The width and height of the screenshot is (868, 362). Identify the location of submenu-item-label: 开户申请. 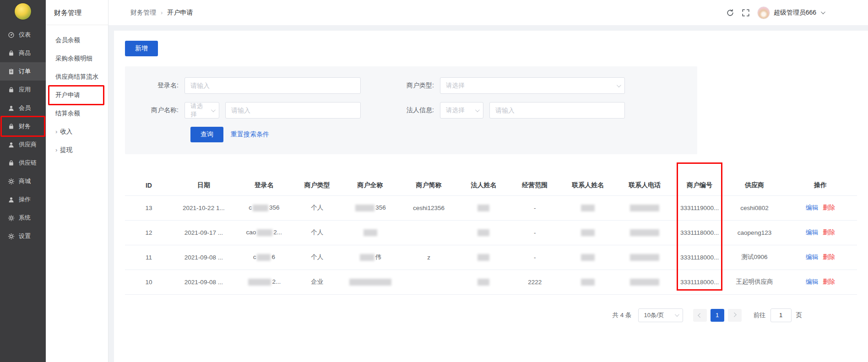
(68, 95).